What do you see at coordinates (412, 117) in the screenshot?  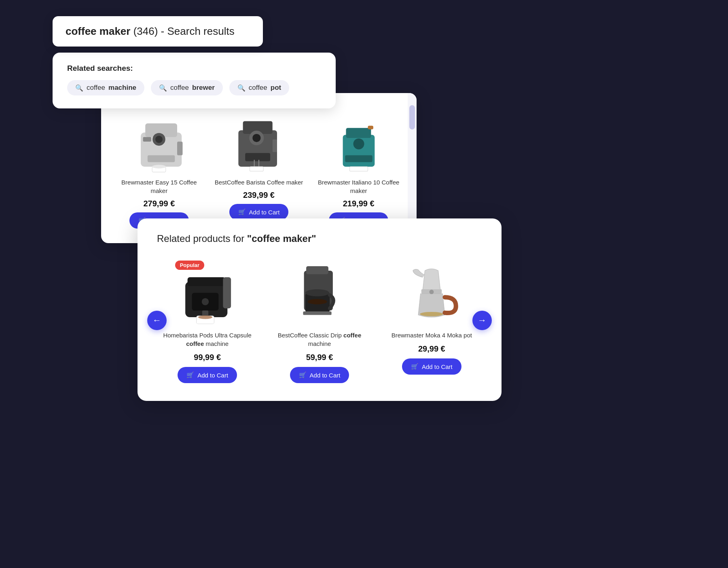 I see `scrollbar-thumb` at bounding box center [412, 117].